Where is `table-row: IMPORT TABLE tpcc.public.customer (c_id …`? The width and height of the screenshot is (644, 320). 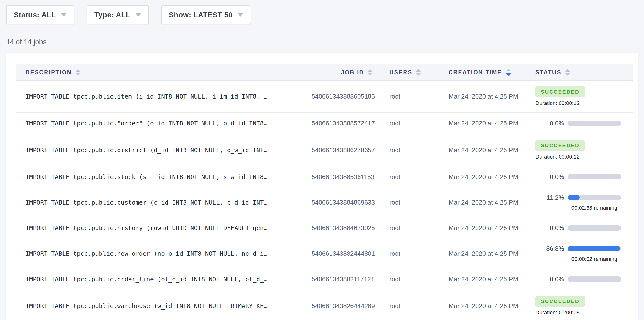 table-row: IMPORT TABLE tpcc.public.customer (c_id … is located at coordinates (324, 203).